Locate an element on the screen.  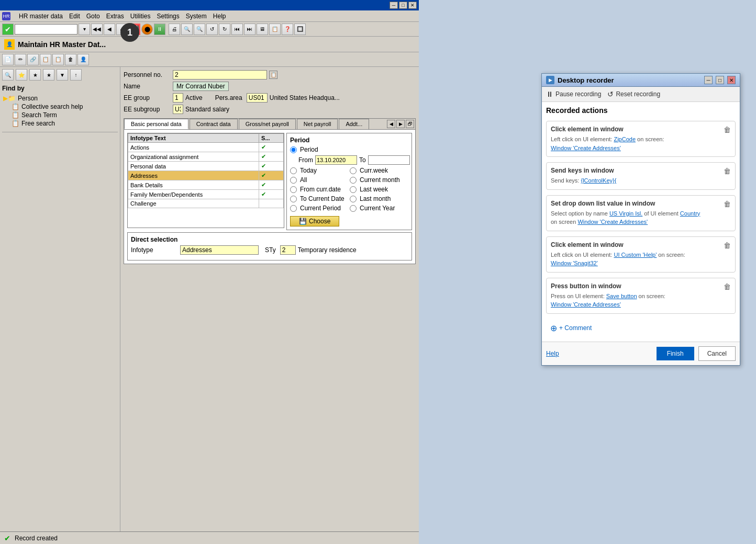
lastmonth-radio is located at coordinates (353, 199).